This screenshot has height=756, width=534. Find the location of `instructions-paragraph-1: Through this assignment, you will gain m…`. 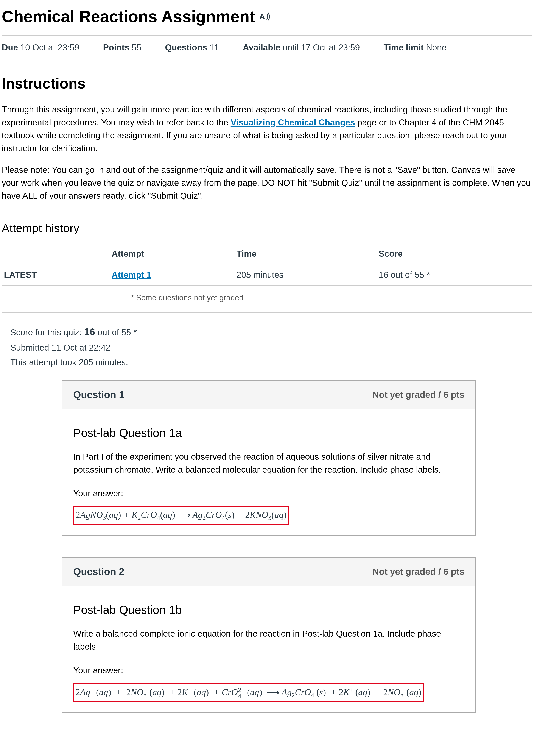

instructions-paragraph-1: Through this assignment, you will gain m… is located at coordinates (267, 129).